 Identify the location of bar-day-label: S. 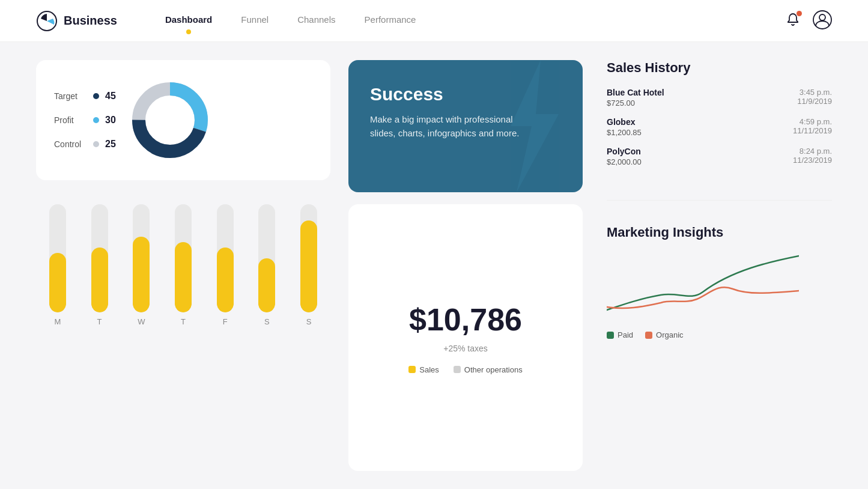
(309, 322).